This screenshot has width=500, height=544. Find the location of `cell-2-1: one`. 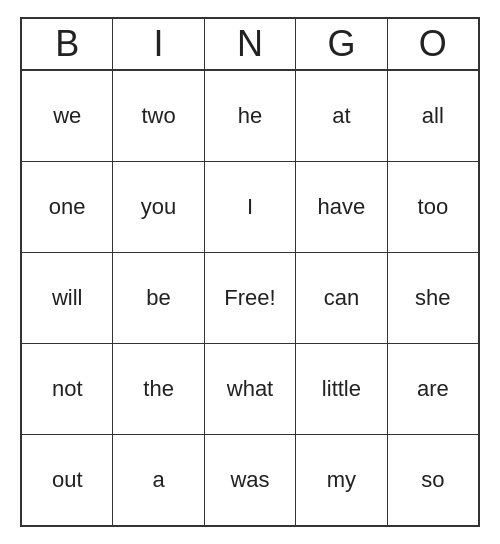

cell-2-1: one is located at coordinates (68, 207).